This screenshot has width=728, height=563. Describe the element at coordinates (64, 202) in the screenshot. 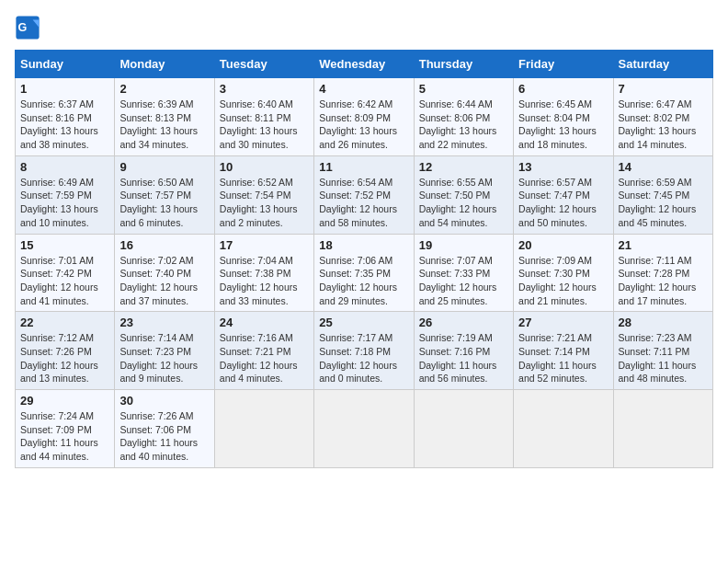

I see `day-info: Sunrise: 6:49 AM Sunset: 7:59 PM Dayligh…` at that location.